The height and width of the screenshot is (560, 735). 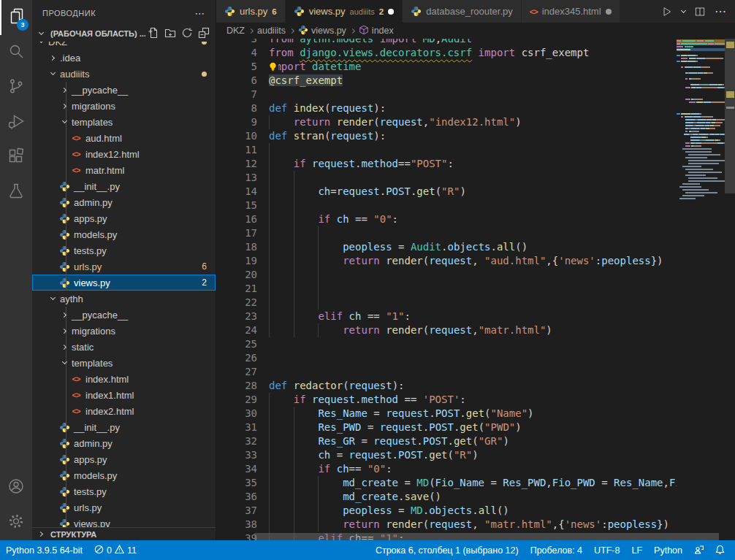 I want to click on new-folder-icon, so click(x=170, y=34).